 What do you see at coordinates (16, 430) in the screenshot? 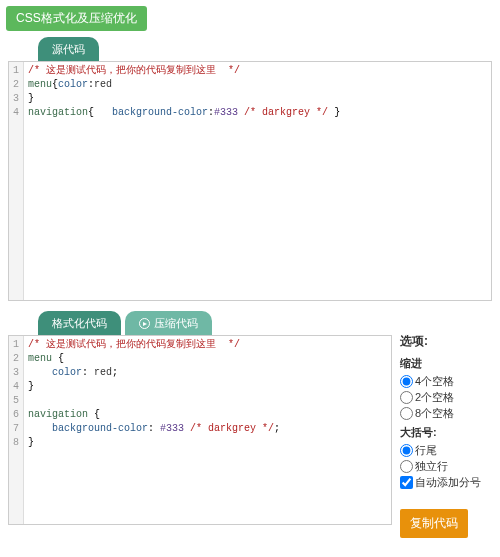
I see `output-gutter: 12345678` at bounding box center [16, 430].